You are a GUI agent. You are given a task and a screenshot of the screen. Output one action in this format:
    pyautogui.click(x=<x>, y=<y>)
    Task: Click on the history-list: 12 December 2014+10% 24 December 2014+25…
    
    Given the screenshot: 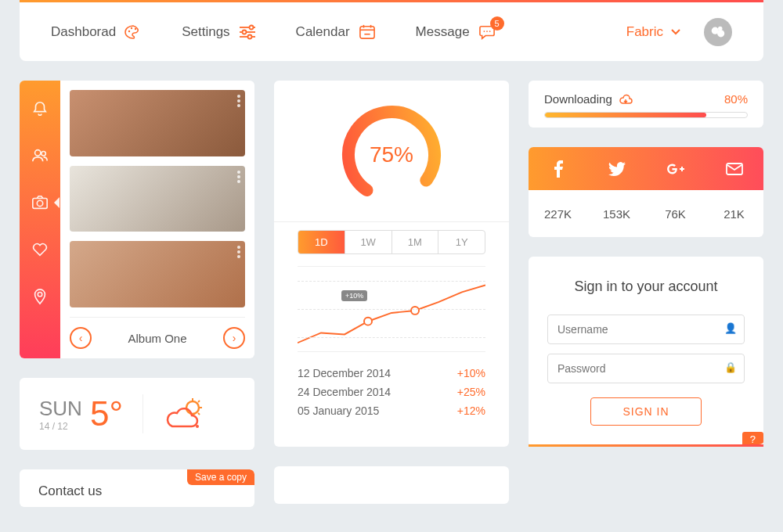 What is the action you would take?
    pyautogui.click(x=392, y=400)
    